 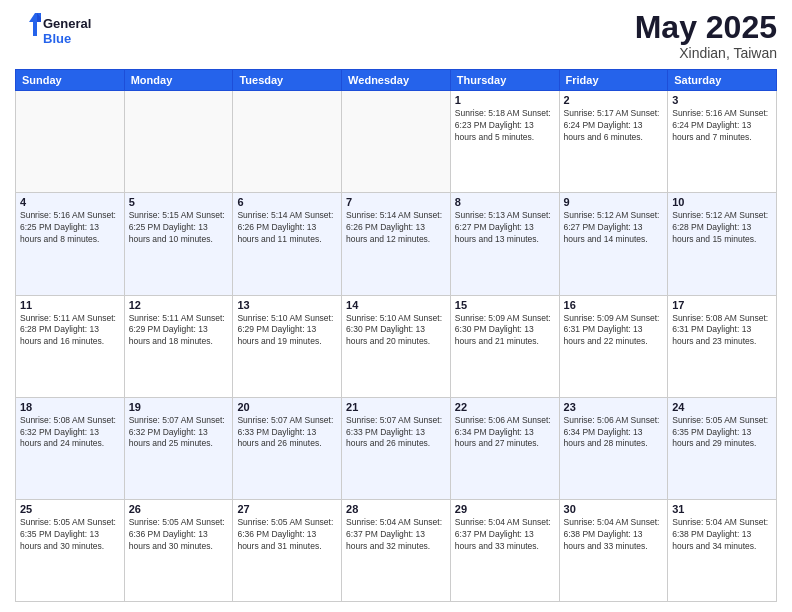 What do you see at coordinates (614, 228) in the screenshot?
I see `day-info: Sunrise: 5:12 AM Sunset: 6:27 PM Dayligh…` at bounding box center [614, 228].